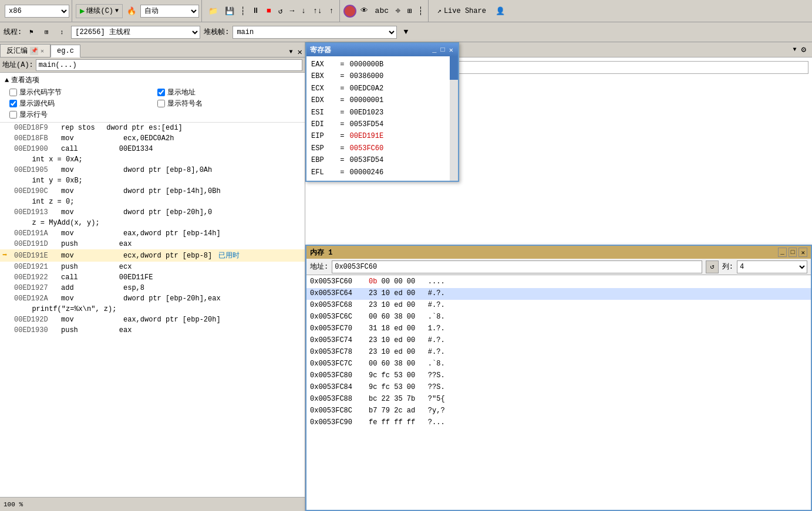 The height and width of the screenshot is (511, 812). I want to click on frame-select: main, so click(315, 32).